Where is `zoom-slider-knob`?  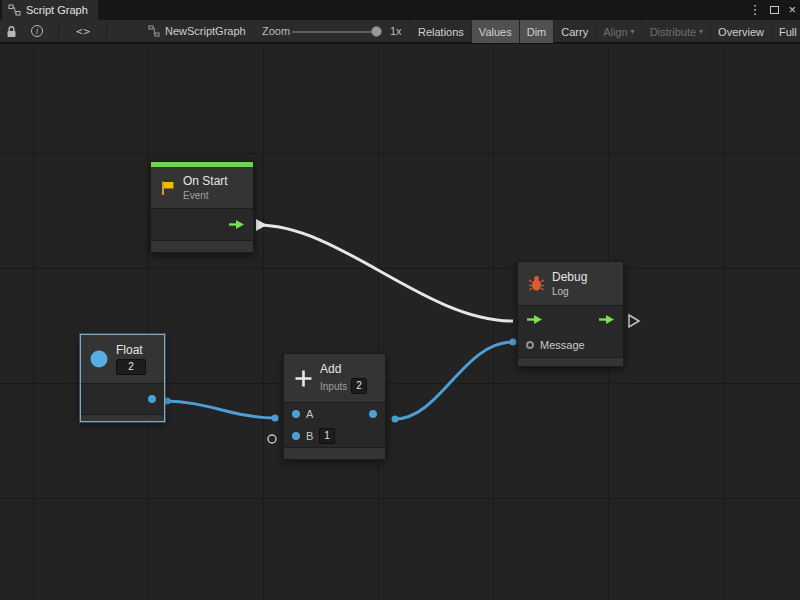
zoom-slider-knob is located at coordinates (376, 32).